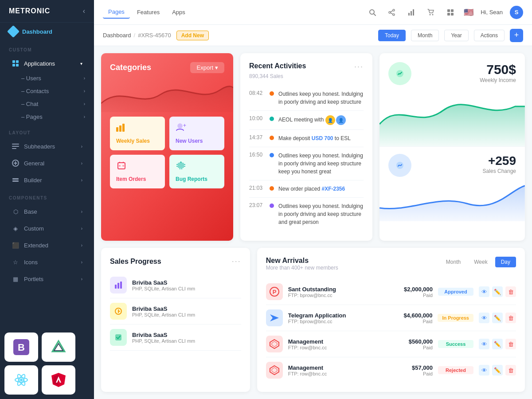 The image size is (532, 399). Describe the element at coordinates (197, 172) in the screenshot. I see `category-bug-reports: Bug Reports` at that location.